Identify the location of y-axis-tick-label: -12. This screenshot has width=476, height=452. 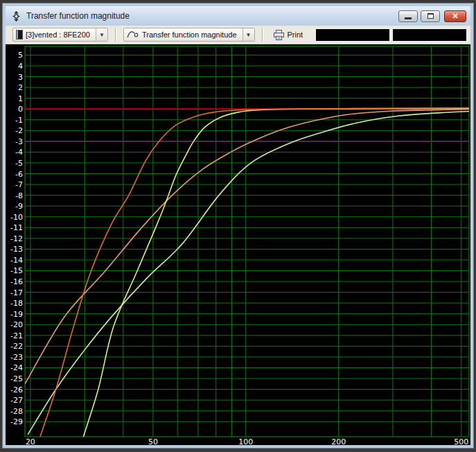
(17, 238).